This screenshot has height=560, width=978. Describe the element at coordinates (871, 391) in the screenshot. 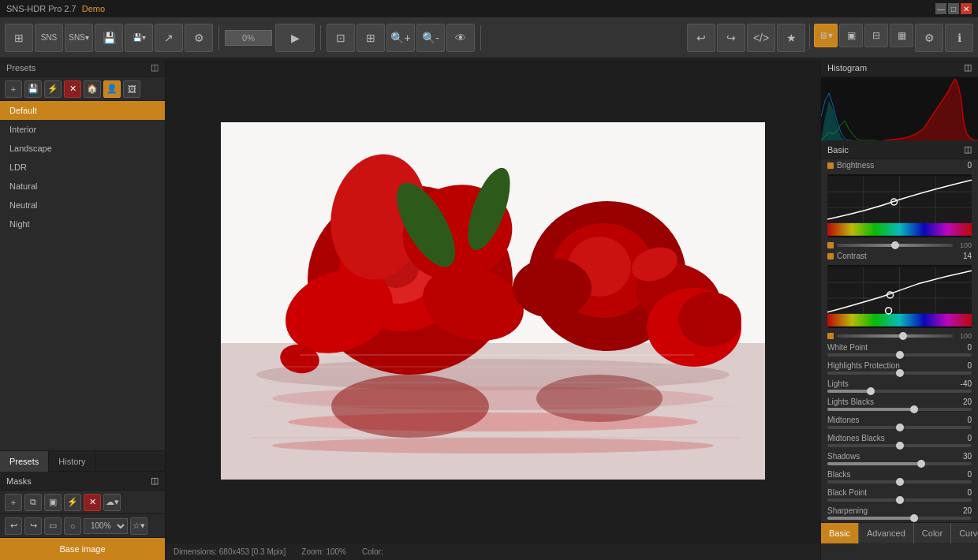

I see `lights-thumb` at that location.